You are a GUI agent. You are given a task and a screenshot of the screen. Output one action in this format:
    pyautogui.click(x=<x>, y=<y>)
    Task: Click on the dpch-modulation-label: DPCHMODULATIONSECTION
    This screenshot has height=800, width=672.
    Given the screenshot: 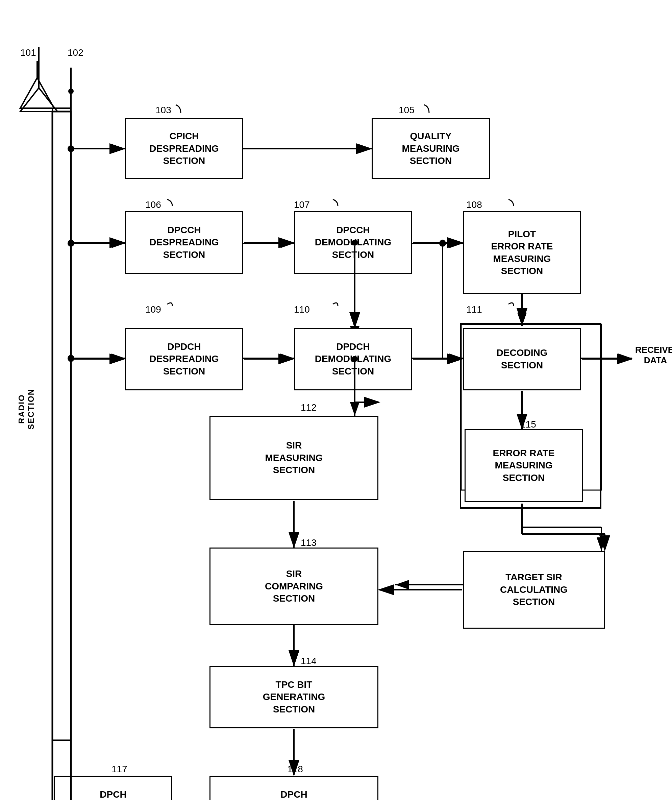 What is the action you would take?
    pyautogui.click(x=294, y=794)
    